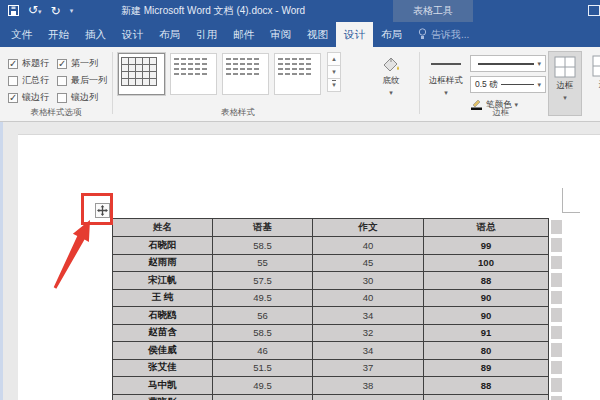  Describe the element at coordinates (331, 246) in the screenshot. I see `table-row: 石晓阳58.54099` at that location.